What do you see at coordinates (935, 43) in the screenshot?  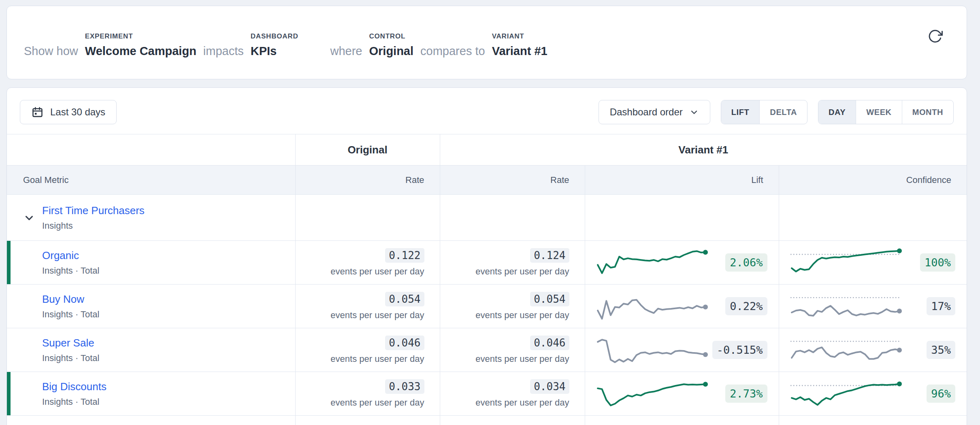 I see `refresh-icon` at bounding box center [935, 43].